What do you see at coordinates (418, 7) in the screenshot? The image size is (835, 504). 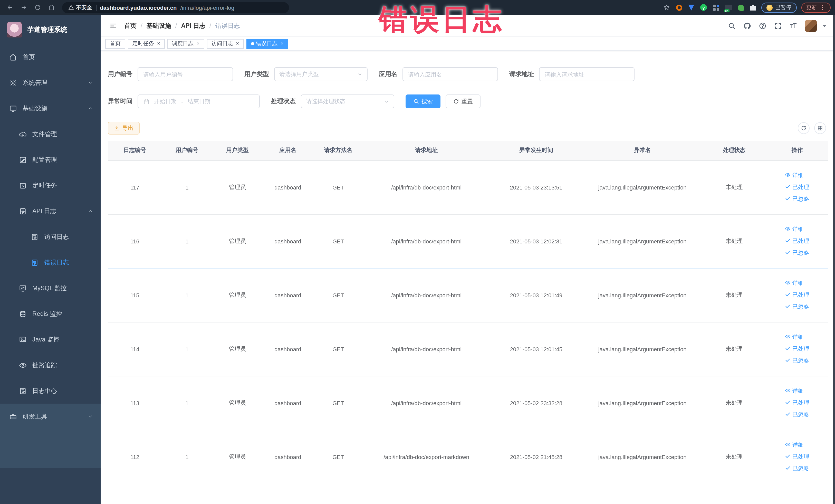 I see `browser-toolbar: 不安全 dashboard.yudao.iocoder.cn/infra/log…` at bounding box center [418, 7].